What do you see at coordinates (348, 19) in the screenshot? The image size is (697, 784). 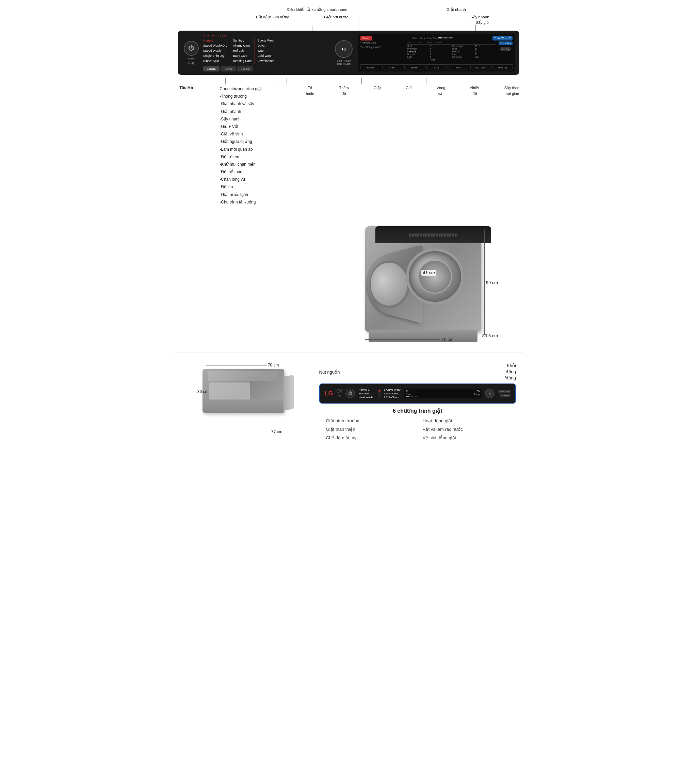 I see `top-annotations: Điều khiển từ xa bằng smartphone Bắt đầu…` at bounding box center [348, 19].